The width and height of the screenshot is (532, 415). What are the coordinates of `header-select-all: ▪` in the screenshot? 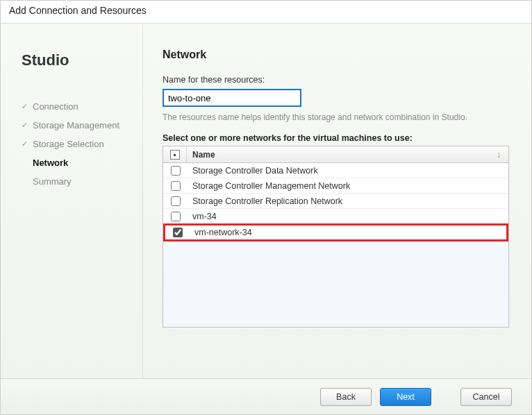 It's located at (175, 154).